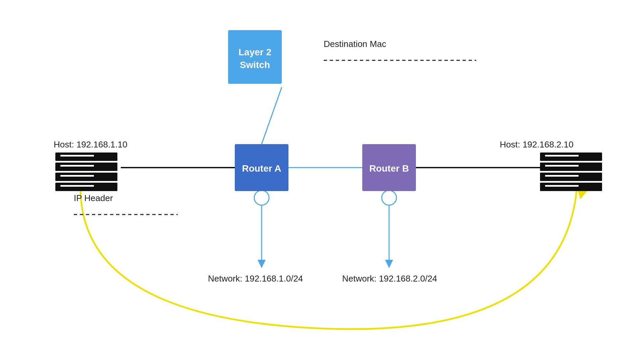  Describe the element at coordinates (571, 177) in the screenshot. I see `hostb-icon-row3` at that location.